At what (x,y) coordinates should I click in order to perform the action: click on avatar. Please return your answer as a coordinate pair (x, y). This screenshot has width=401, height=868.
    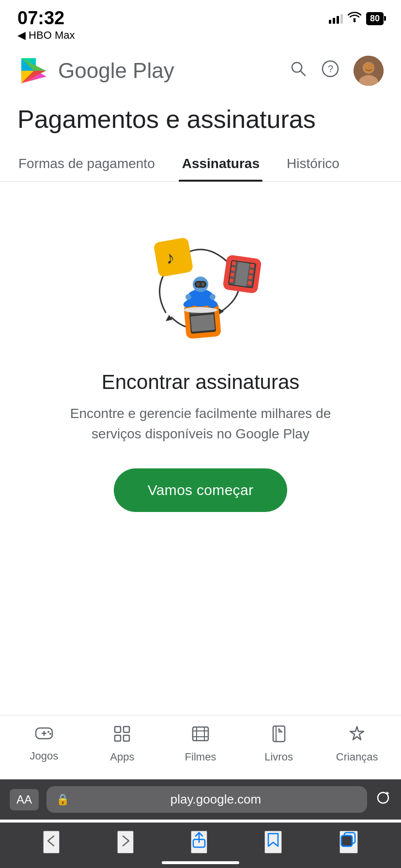
    Looking at the image, I should click on (369, 71).